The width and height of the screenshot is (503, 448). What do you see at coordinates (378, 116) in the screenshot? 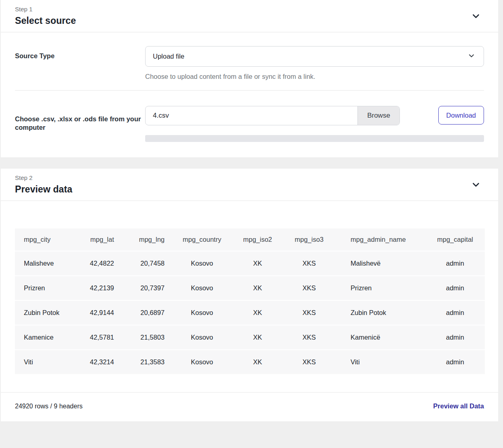
I see `browse-button: Browse` at bounding box center [378, 116].